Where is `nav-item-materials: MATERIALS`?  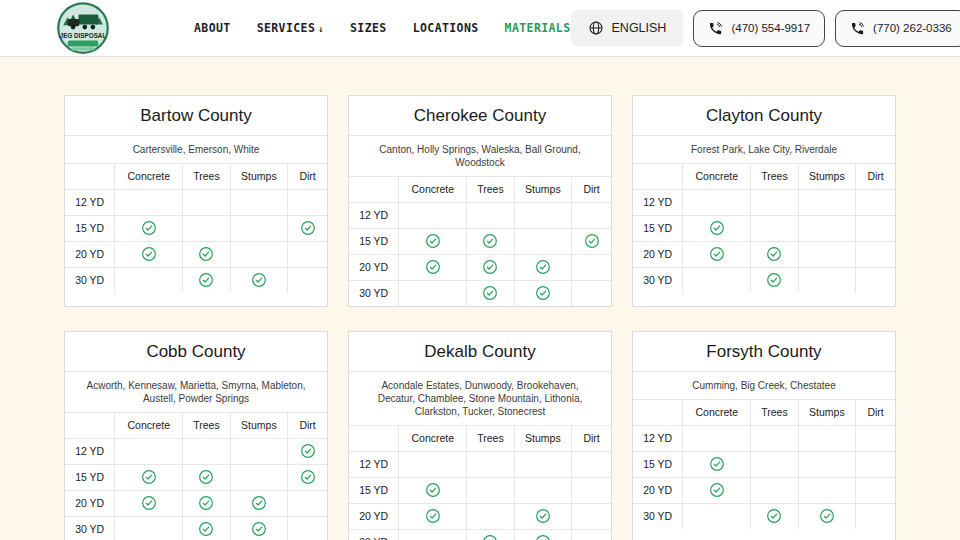
nav-item-materials: MATERIALS is located at coordinates (538, 28).